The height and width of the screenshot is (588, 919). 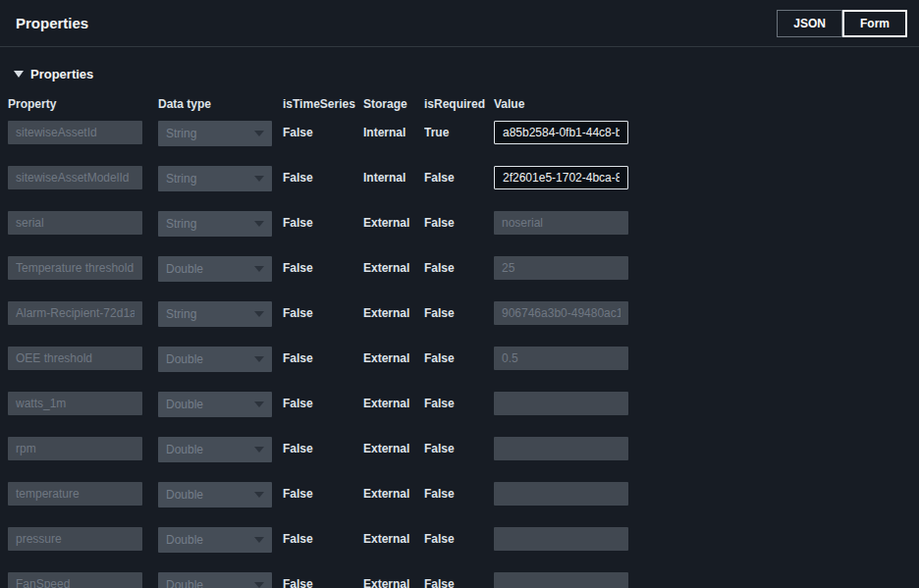 What do you see at coordinates (875, 24) in the screenshot?
I see `form-view-button: Form` at bounding box center [875, 24].